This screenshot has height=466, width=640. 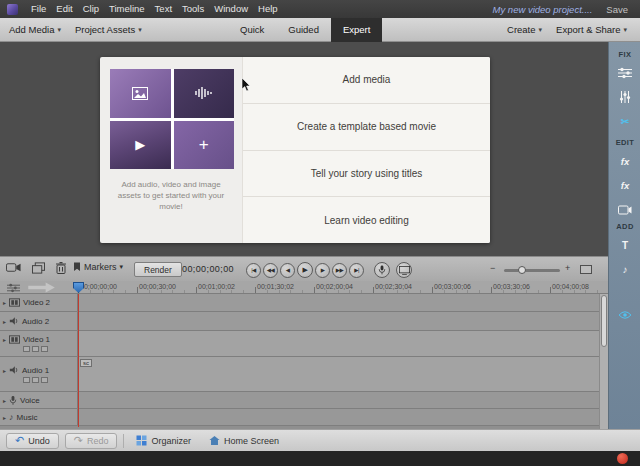 I want to click on add-media-button: Add Media ▾, so click(x=35, y=30).